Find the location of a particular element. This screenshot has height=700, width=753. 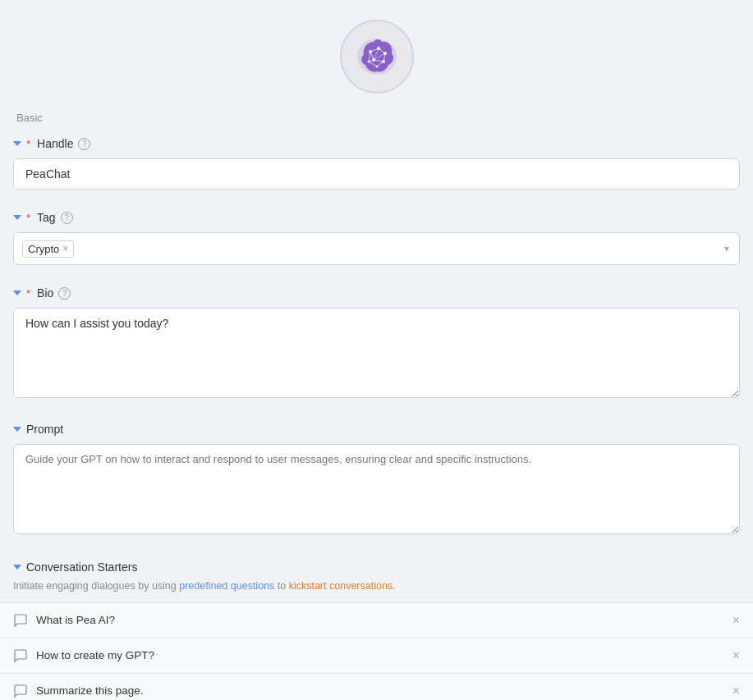

starter-item-2: Summarize this page. × is located at coordinates (376, 686).